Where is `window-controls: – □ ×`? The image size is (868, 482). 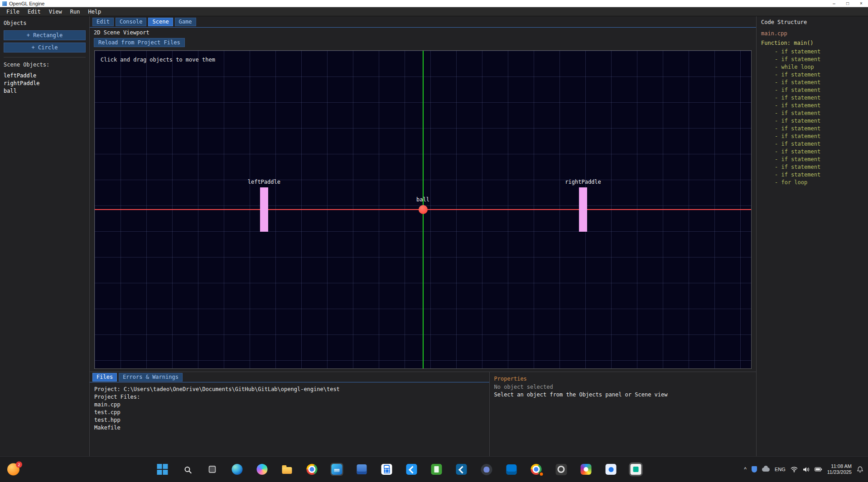
window-controls: – □ × is located at coordinates (848, 4).